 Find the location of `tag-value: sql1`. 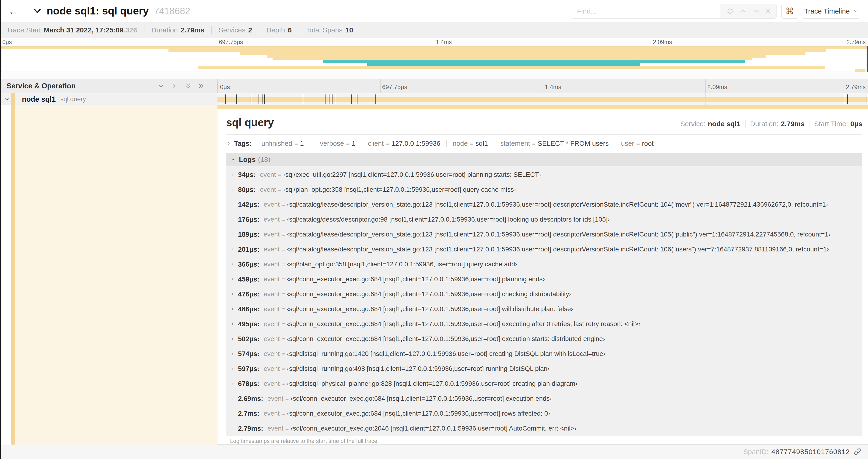

tag-value: sql1 is located at coordinates (482, 143).